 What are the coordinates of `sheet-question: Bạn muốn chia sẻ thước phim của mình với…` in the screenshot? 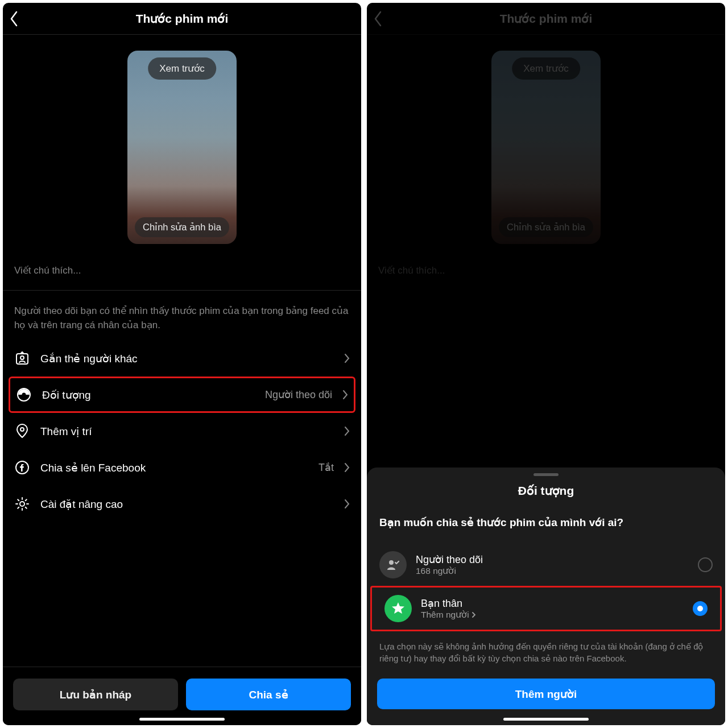 It's located at (546, 530).